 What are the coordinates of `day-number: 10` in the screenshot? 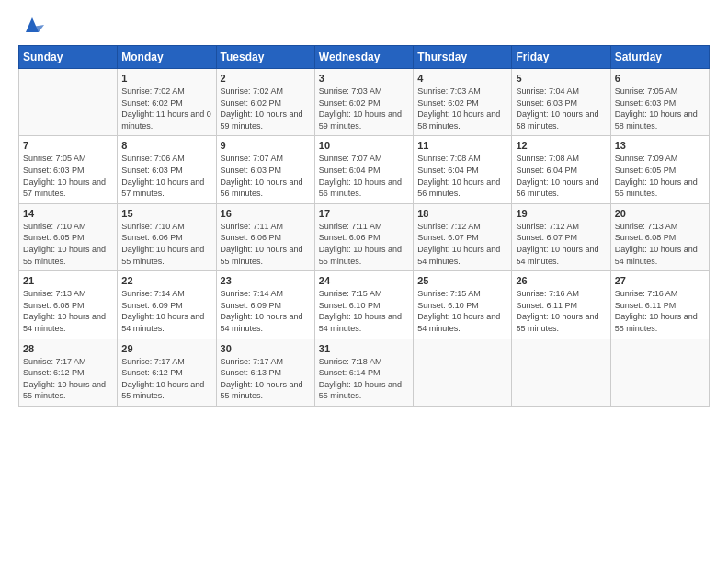 It's located at (364, 145).